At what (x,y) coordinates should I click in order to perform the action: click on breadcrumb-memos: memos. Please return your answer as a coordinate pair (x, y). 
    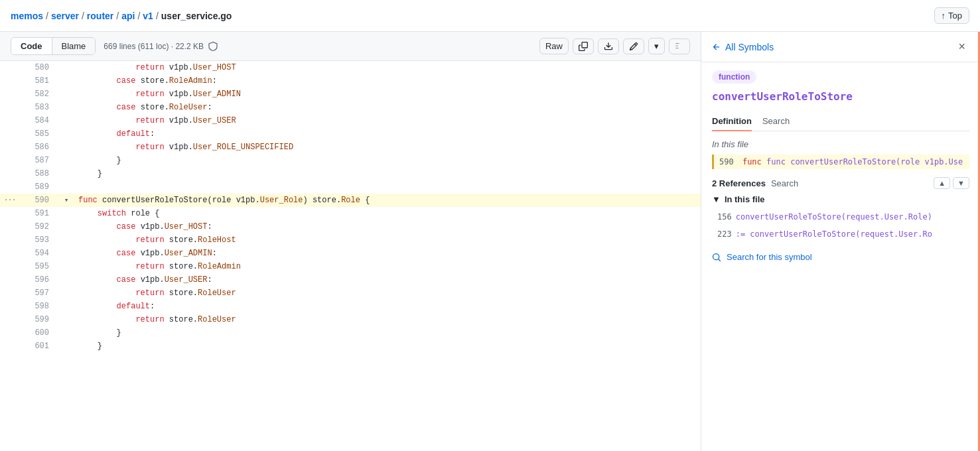
    Looking at the image, I should click on (27, 16).